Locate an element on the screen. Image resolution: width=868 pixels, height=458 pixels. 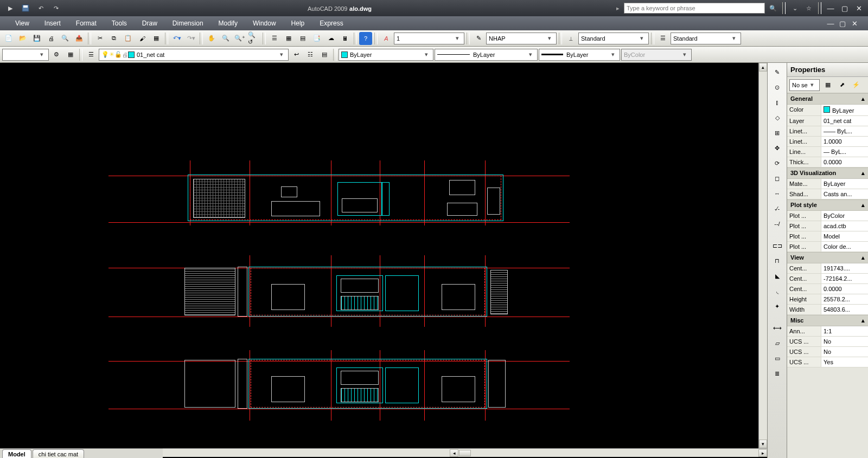
paste-icon: 📋 is located at coordinates (128, 38).